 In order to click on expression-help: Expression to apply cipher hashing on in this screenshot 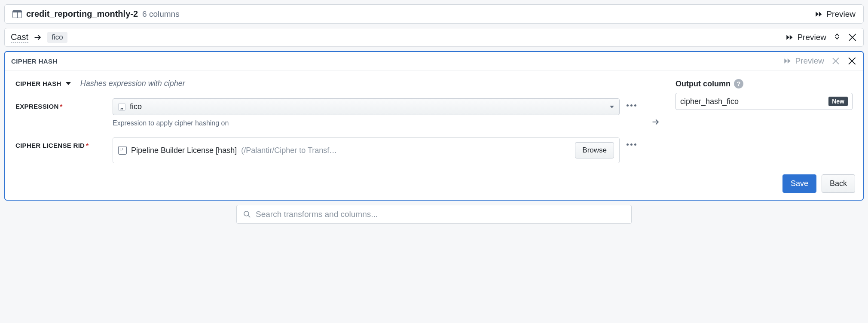, I will do `click(366, 123)`.